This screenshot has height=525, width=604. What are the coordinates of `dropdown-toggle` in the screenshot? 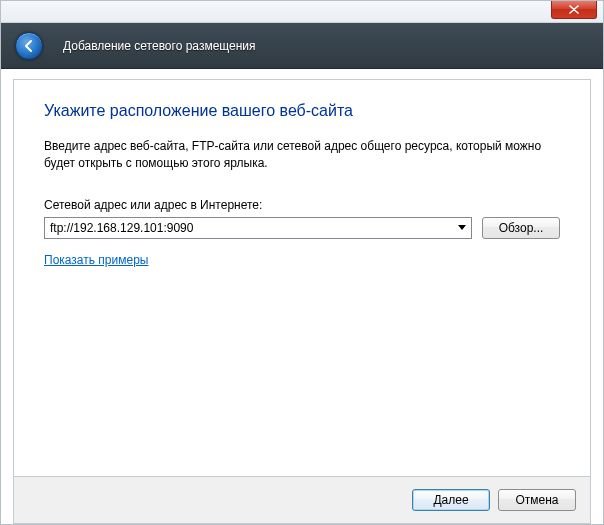 It's located at (462, 228).